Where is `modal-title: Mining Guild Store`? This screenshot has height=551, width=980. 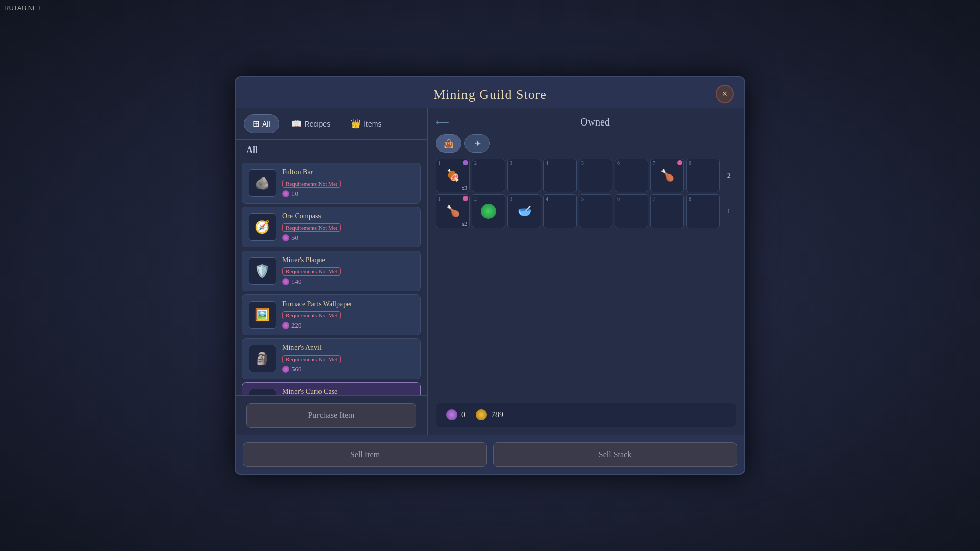 modal-title: Mining Guild Store is located at coordinates (490, 95).